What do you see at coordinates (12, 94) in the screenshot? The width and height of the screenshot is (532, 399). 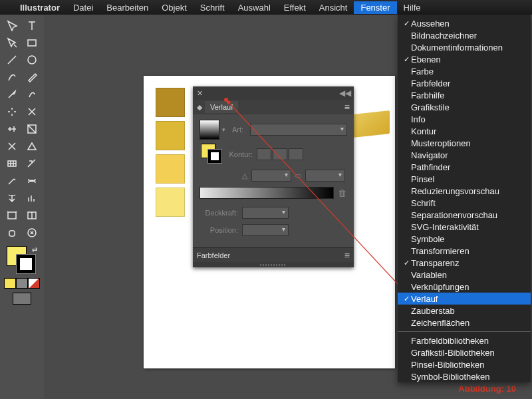 I see `pencil-tool` at bounding box center [12, 94].